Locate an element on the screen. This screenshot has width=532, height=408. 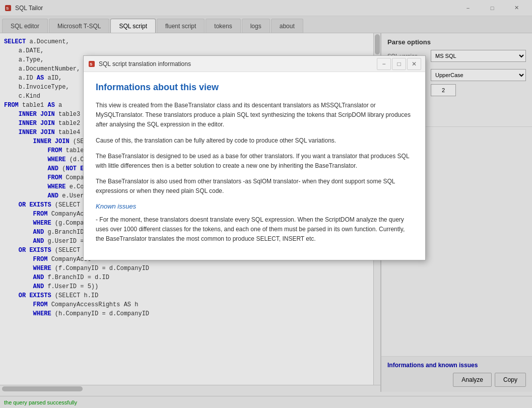
dialog-app-icon: S is located at coordinates (92, 64).